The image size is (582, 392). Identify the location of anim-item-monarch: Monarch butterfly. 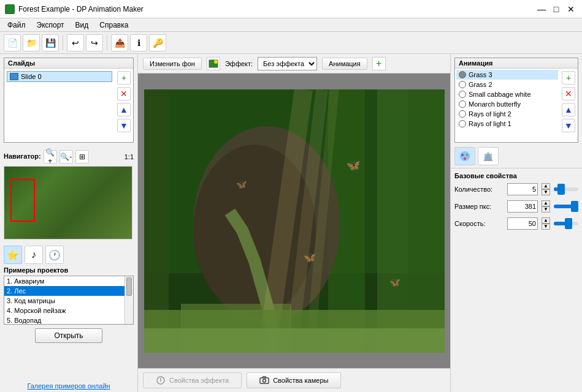
(507, 104).